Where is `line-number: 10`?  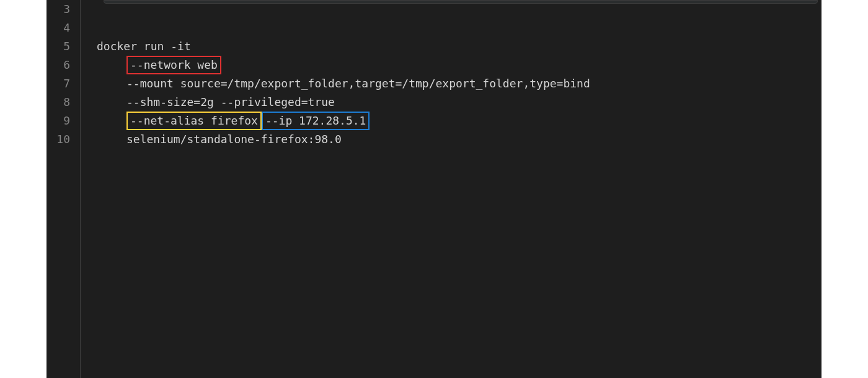
line-number: 10 is located at coordinates (58, 139).